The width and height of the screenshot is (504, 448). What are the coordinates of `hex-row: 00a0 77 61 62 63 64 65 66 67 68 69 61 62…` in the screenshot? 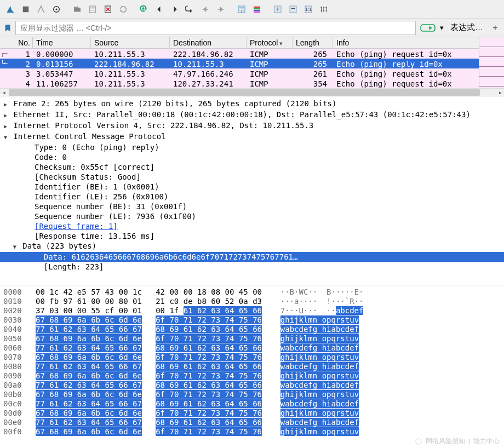 It's located at (252, 386).